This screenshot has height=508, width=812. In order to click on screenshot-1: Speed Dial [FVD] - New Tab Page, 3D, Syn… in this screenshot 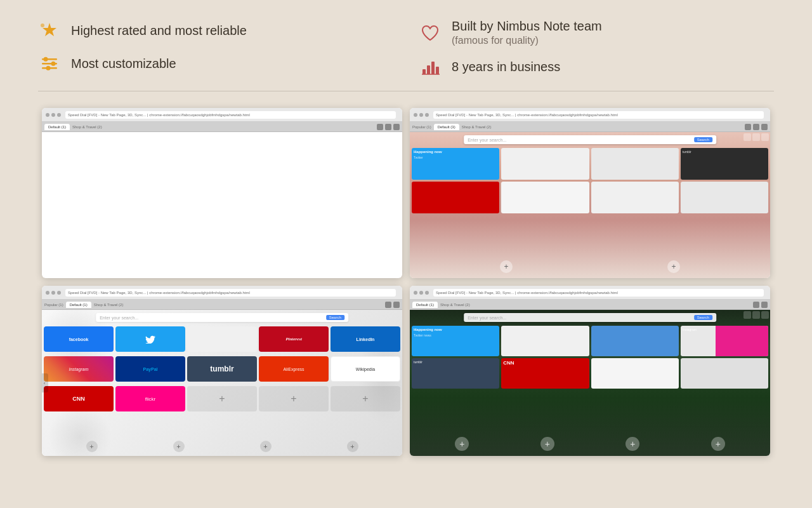, I will do `click(222, 193)`.